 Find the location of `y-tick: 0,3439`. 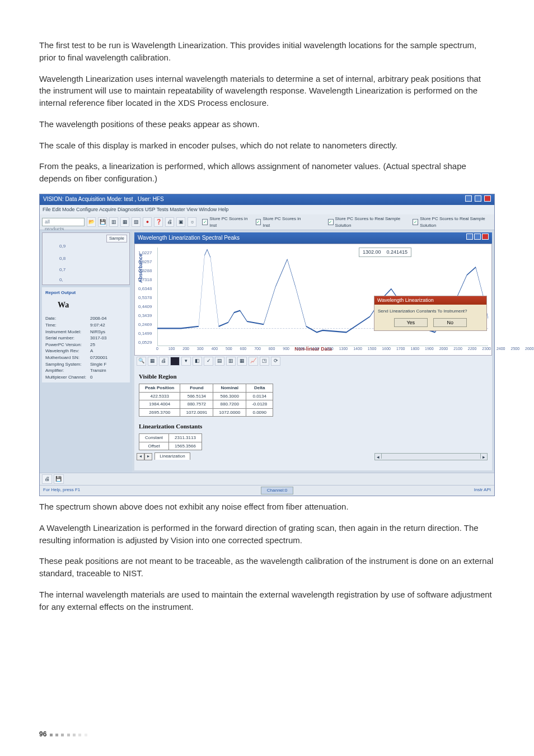

y-tick: 0,3439 is located at coordinates (145, 316).